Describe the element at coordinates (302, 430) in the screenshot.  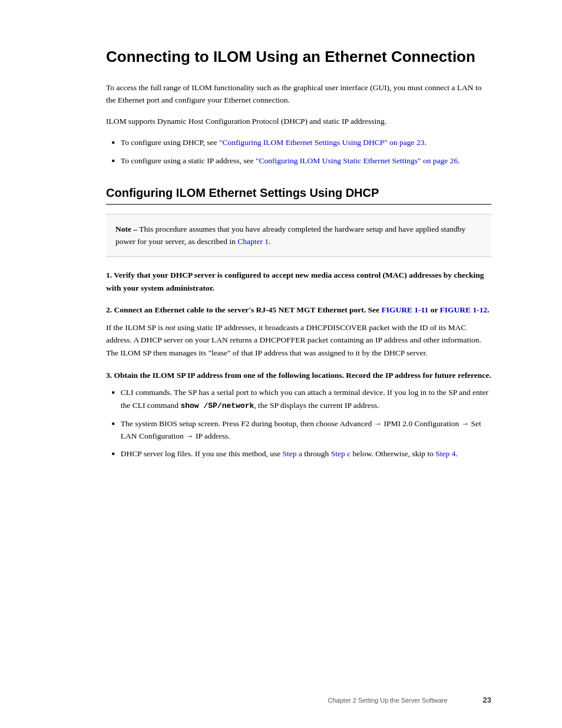
I see `sub-bullet-bios: The system BIOS setup screen. Press F2 d…` at that location.